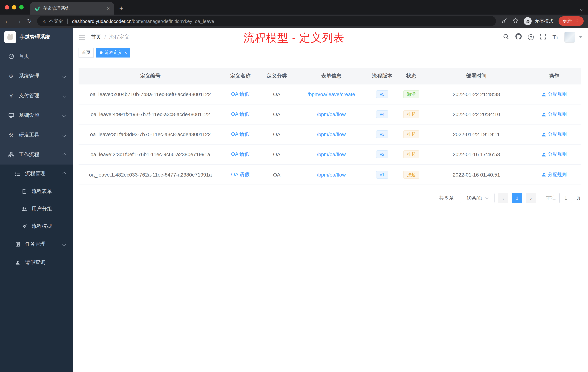  I want to click on address-bar: 不安全 dashboard.yudao.iocoder.cn/bpm/manag…, so click(267, 21).